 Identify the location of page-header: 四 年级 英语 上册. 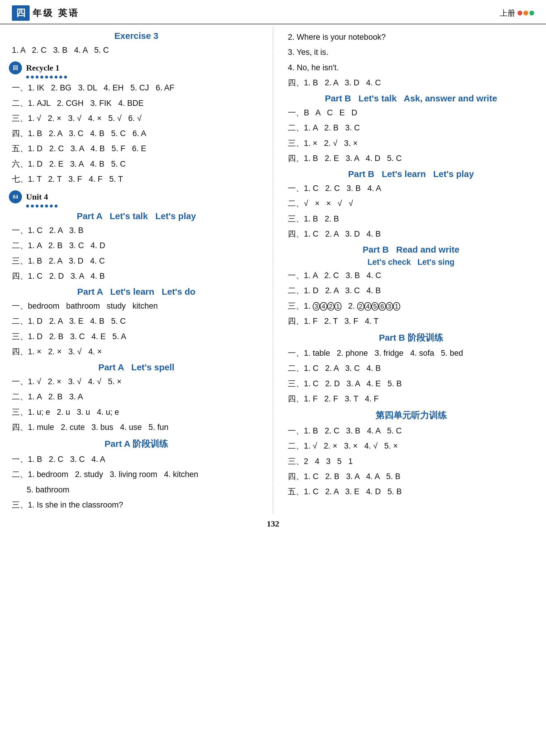
(273, 12).